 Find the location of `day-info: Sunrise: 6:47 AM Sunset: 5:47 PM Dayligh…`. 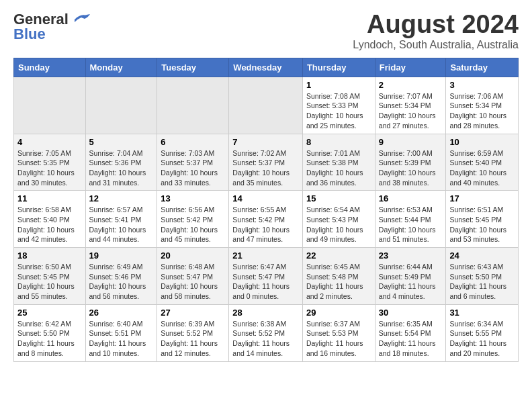

day-info: Sunrise: 6:47 AM Sunset: 5:47 PM Dayligh… is located at coordinates (266, 282).